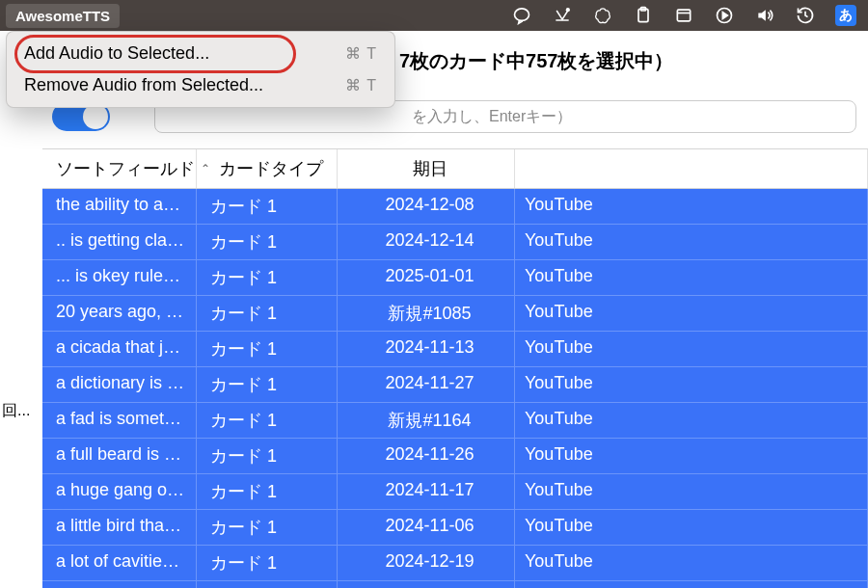  Describe the element at coordinates (120, 584) in the screenshot. I see `cell-sortfield: a lot of langua…` at that location.